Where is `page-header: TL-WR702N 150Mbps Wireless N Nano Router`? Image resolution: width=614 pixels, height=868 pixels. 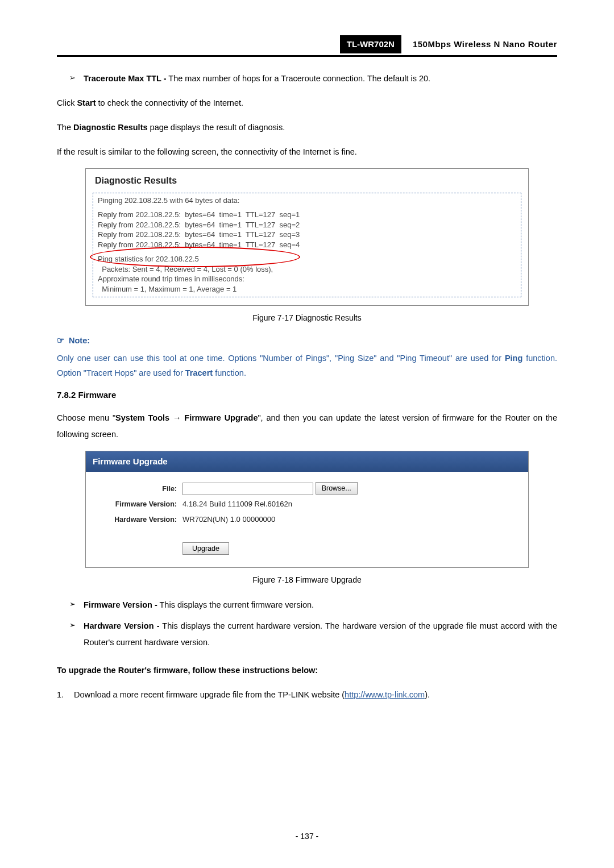
page-header: TL-WR702N 150Mbps Wireless N Nano Router is located at coordinates (307, 46).